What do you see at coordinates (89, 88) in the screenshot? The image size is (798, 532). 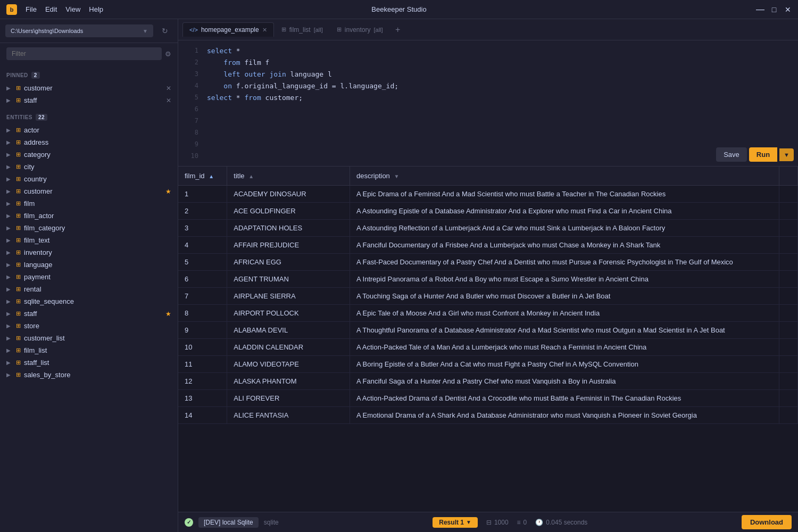 I see `sidebar-item-customer: ▶ ⊞ customer ✕` at bounding box center [89, 88].